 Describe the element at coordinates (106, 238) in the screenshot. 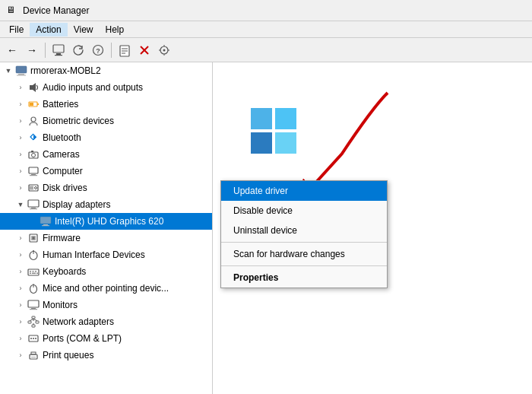

I see `tree-item-firmware: › Firmware` at that location.